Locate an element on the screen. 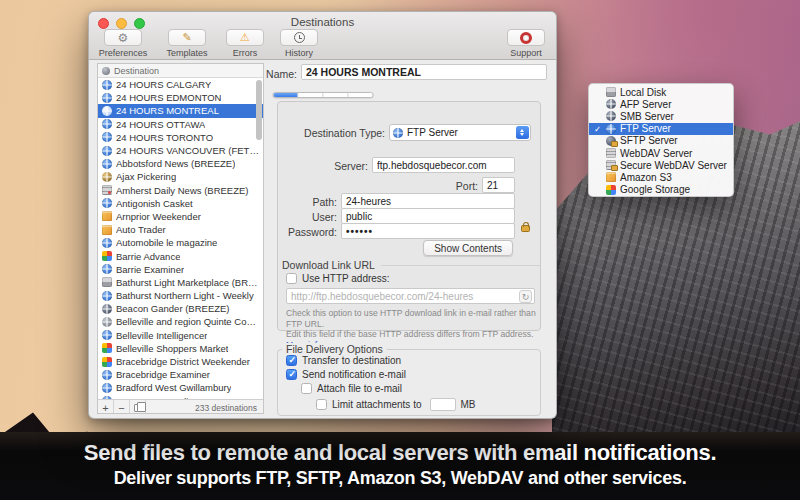  destination-type-select: FTP Server is located at coordinates (460, 132).